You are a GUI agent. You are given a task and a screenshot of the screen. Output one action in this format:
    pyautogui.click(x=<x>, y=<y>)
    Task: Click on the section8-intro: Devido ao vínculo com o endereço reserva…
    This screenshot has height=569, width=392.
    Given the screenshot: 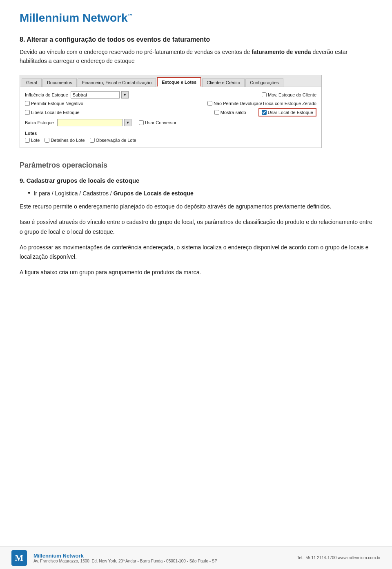 What is the action you would take?
    pyautogui.click(x=196, y=56)
    